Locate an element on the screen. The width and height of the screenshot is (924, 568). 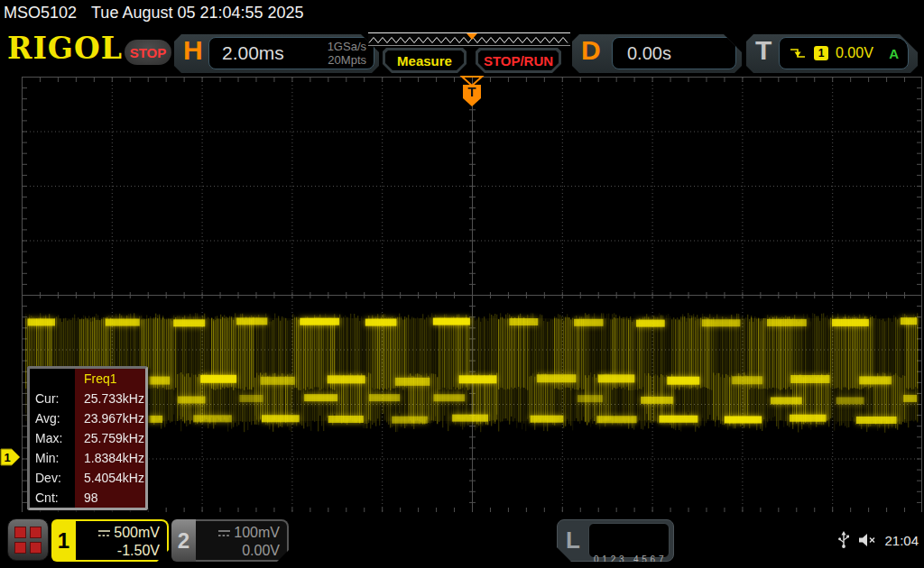
channel2-number: 2 is located at coordinates (184, 541).